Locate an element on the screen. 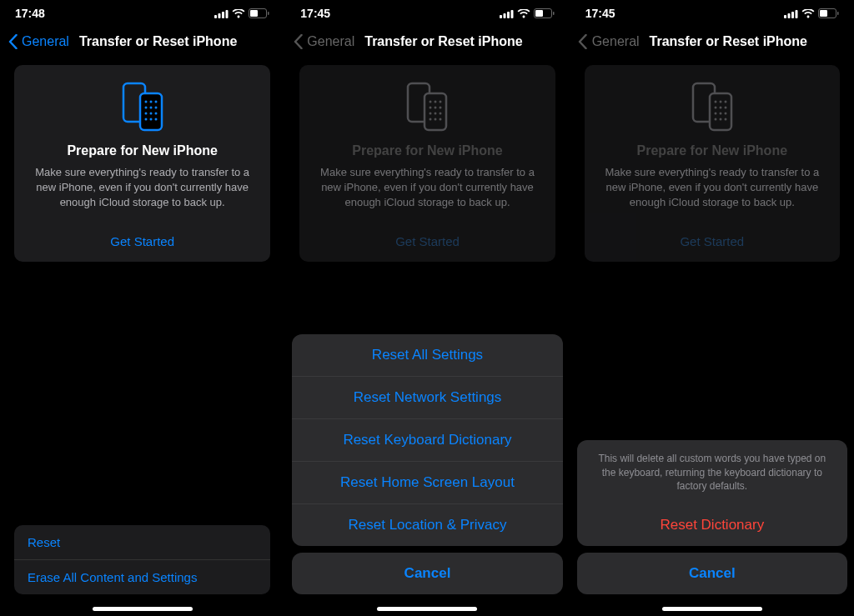  confirm-message: This will delete all custom words you ha… is located at coordinates (712, 472).